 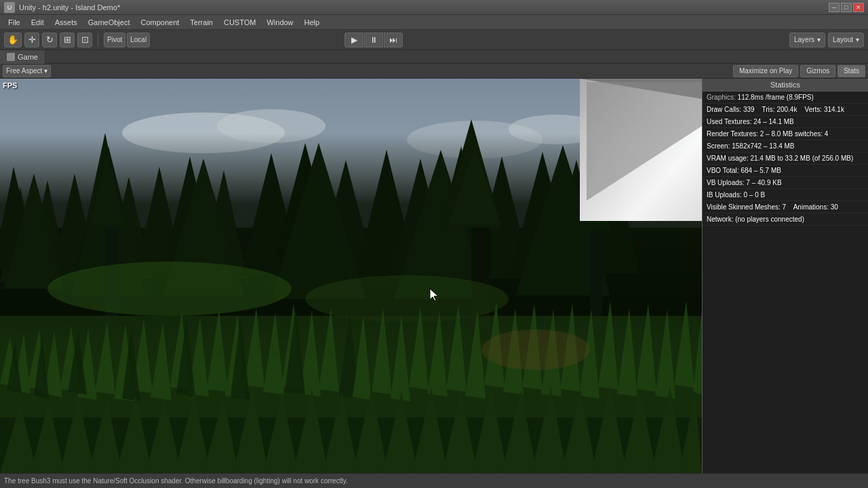 What do you see at coordinates (434, 40) in the screenshot?
I see `toolbar: ✋ ✛ ↻ ⊞ ⊡ Pivot Local ▶ ⏸ ⏭ Layers ▾ Lay…` at bounding box center [434, 40].